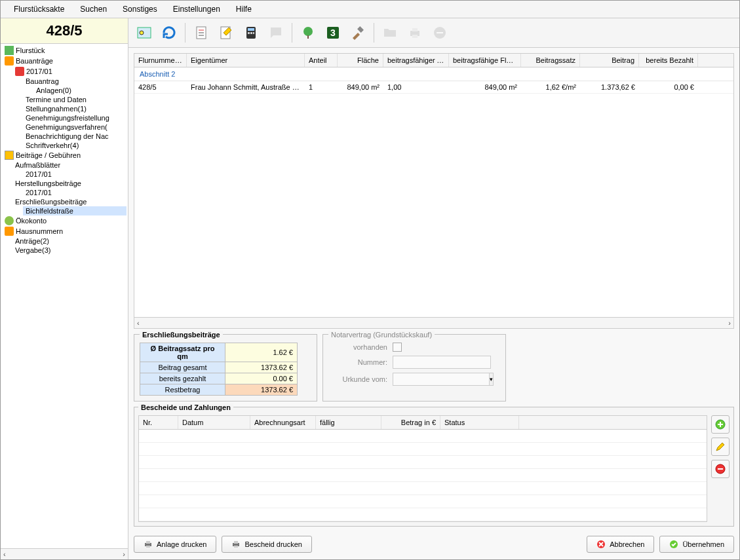 This screenshot has height=560, width=740. I want to click on cell-ba-anteil: 1,00, so click(416, 87).